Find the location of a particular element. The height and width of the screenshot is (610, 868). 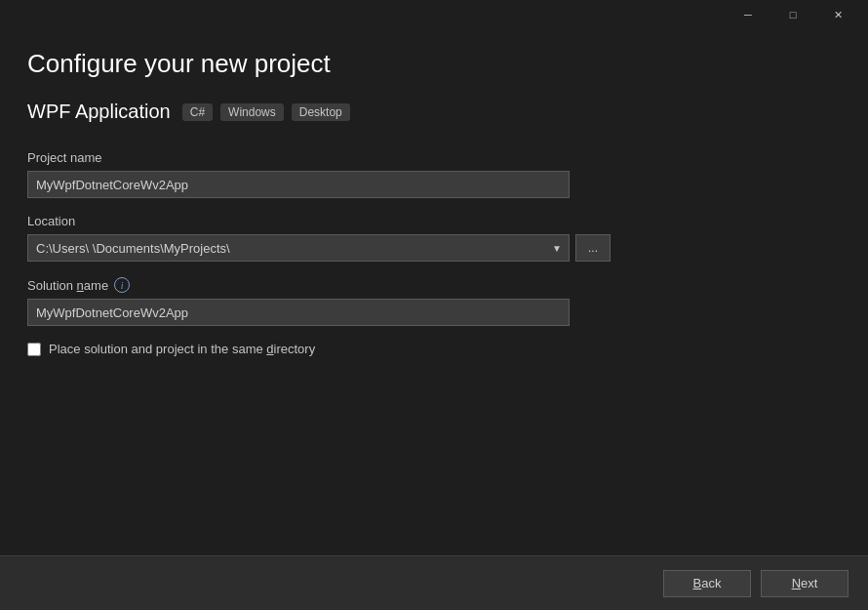

close-button: ✕ is located at coordinates (838, 15).